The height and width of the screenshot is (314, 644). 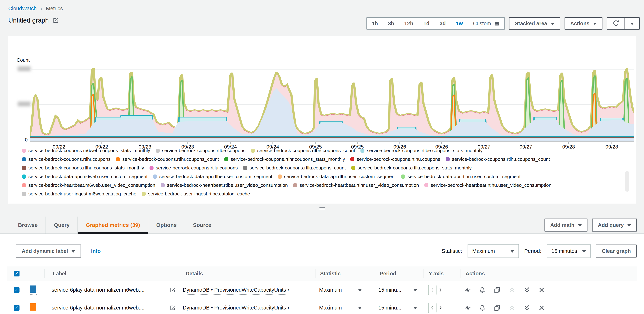 What do you see at coordinates (422, 151) in the screenshot?
I see `legend-item: service-bedrock-coupons.rtlbe.coupons_st…` at bounding box center [422, 151].